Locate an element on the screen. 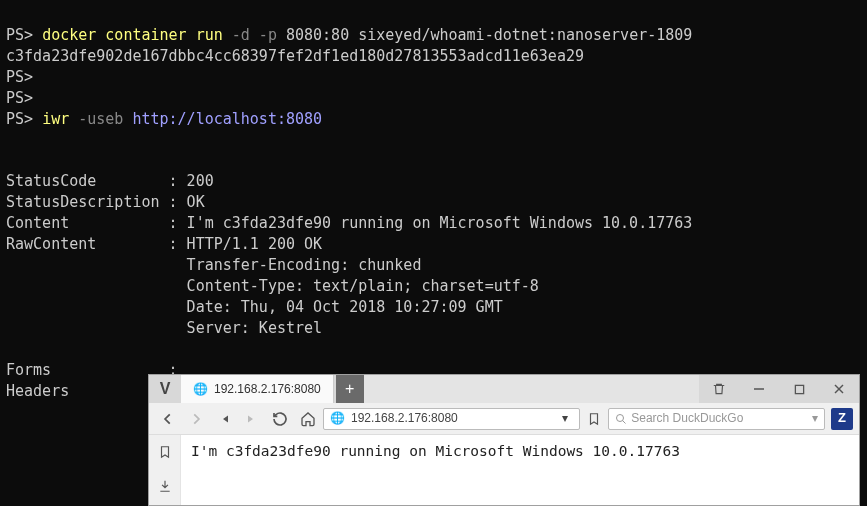 Image resolution: width=867 pixels, height=506 pixels. site-info-icon: 🌐 is located at coordinates (338, 418).